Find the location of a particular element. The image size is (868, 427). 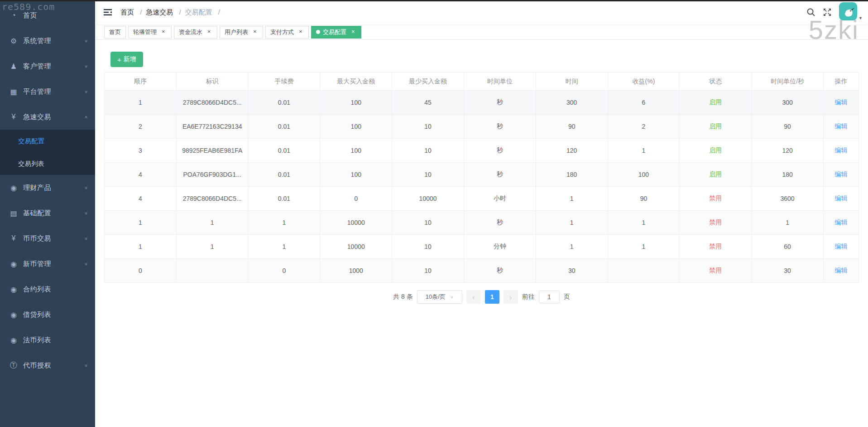

column-header: 收益(%) is located at coordinates (644, 82).